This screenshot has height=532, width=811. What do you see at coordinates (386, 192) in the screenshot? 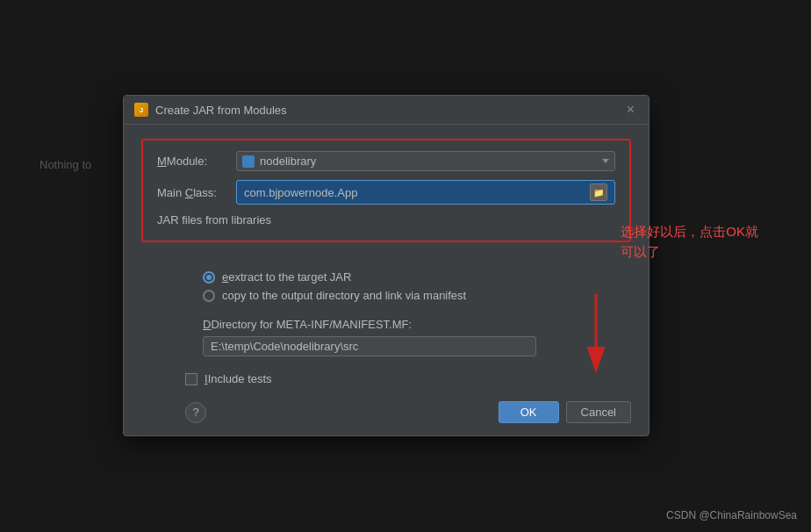
I see `main-class-row: Main Class: com.bjpowernode.App 📁` at bounding box center [386, 192].